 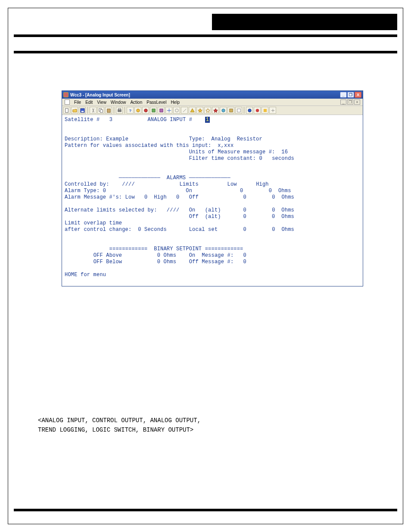 I want to click on reference-line-1: <ANALOG INPUT, CONTROL OUTPUT, ANALOG OU…, so click(x=206, y=420).